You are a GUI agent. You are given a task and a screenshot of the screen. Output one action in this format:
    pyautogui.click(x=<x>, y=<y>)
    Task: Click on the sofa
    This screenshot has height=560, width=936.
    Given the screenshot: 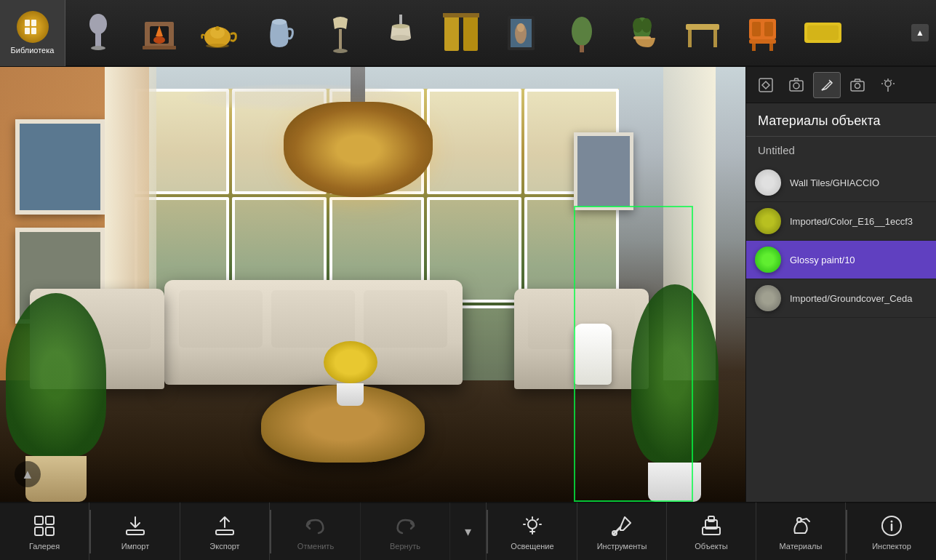 What is the action you would take?
    pyautogui.click(x=313, y=332)
    